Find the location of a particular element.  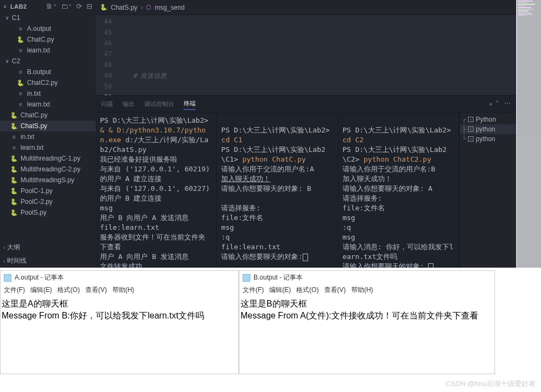

function-icon: ⬡ is located at coordinates (149, 8).